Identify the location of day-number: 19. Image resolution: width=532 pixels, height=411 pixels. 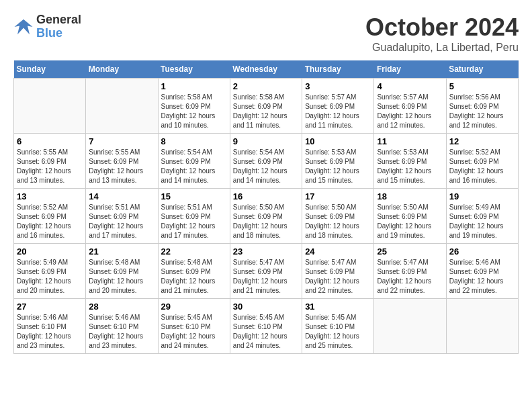
(482, 196).